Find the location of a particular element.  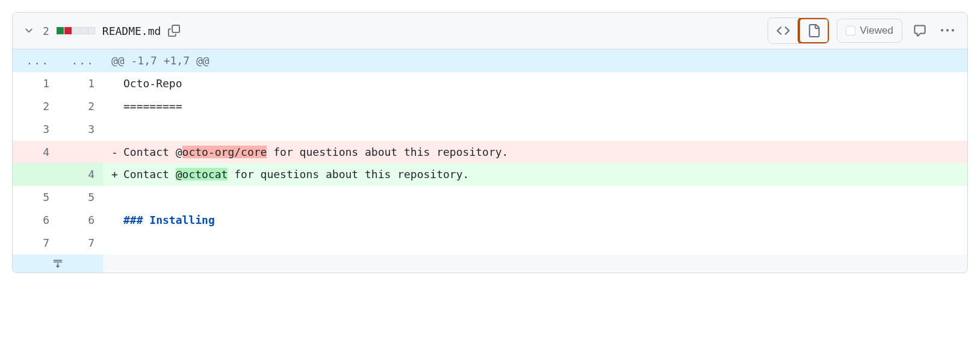

diff-line: 6 6 ### Installing is located at coordinates (490, 220).